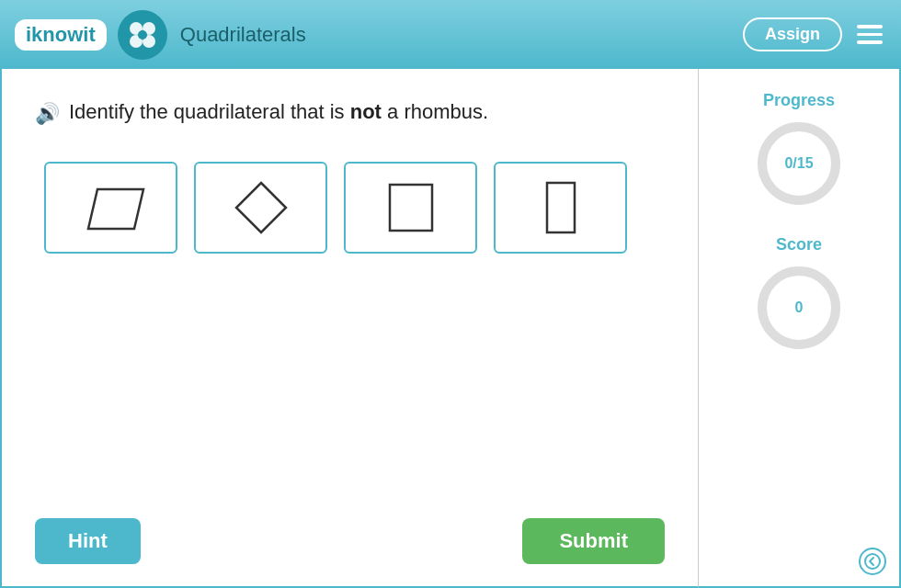  I want to click on app-header: iknowit Quadrilaterals Assign, so click(450, 35).